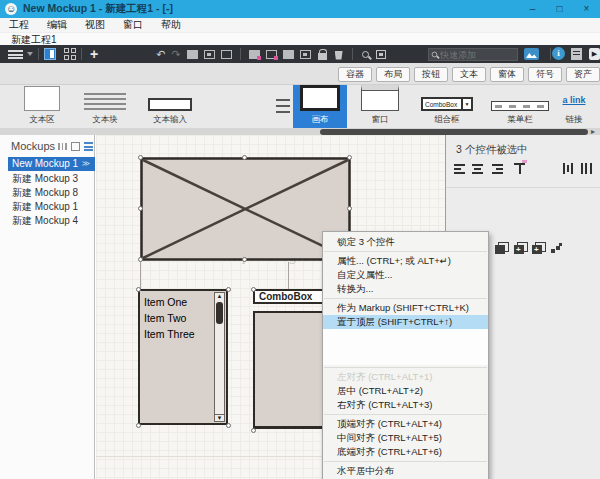  Describe the element at coordinates (568, 169) in the screenshot. I see `distribute-horizontal-icon` at that location.